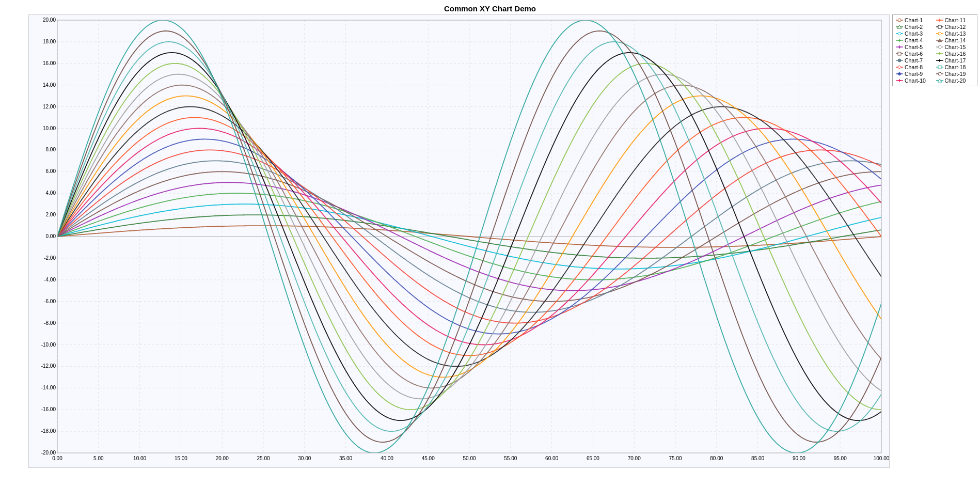 The width and height of the screenshot is (980, 486). I want to click on x-axis-label: 5.00, so click(99, 459).